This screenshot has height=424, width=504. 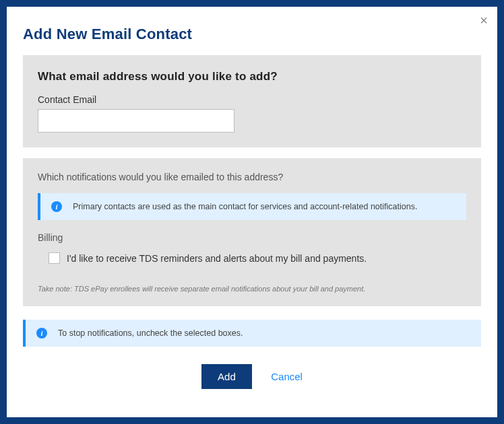 I want to click on contact-email-label: Contact Email, so click(x=252, y=100).